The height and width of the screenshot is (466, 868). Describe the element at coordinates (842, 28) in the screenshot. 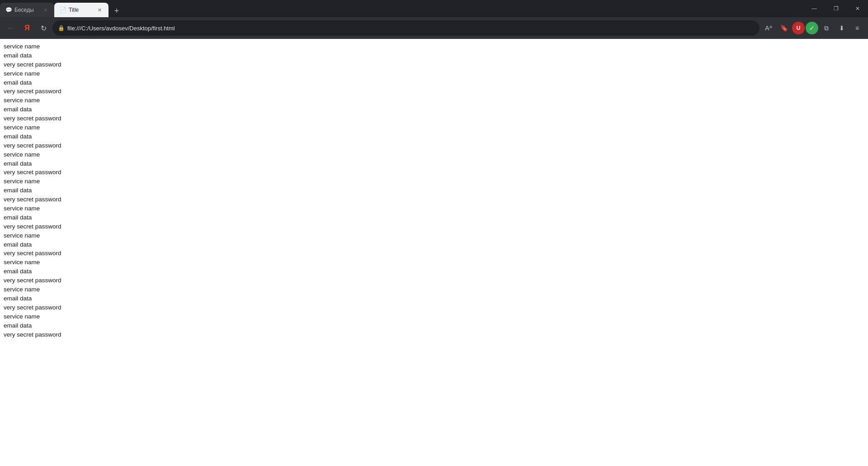

I see `download-button: ⬇` at that location.